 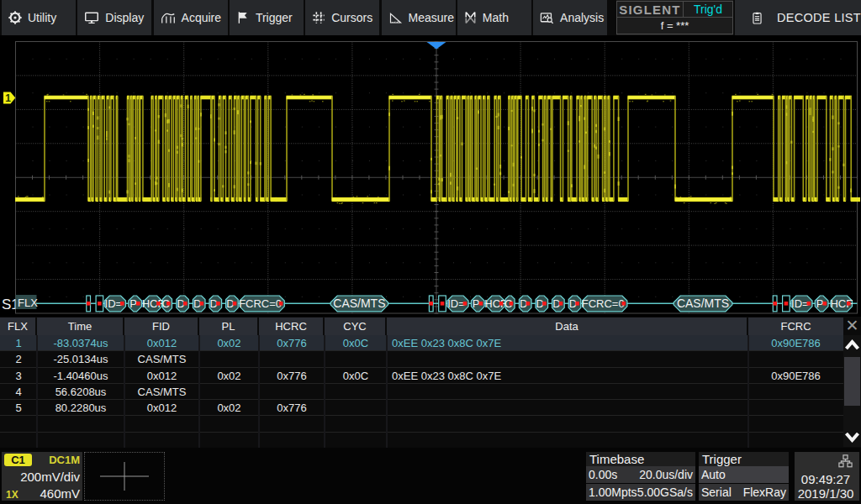 I want to click on svg-text: FLX, so click(x=28, y=302).